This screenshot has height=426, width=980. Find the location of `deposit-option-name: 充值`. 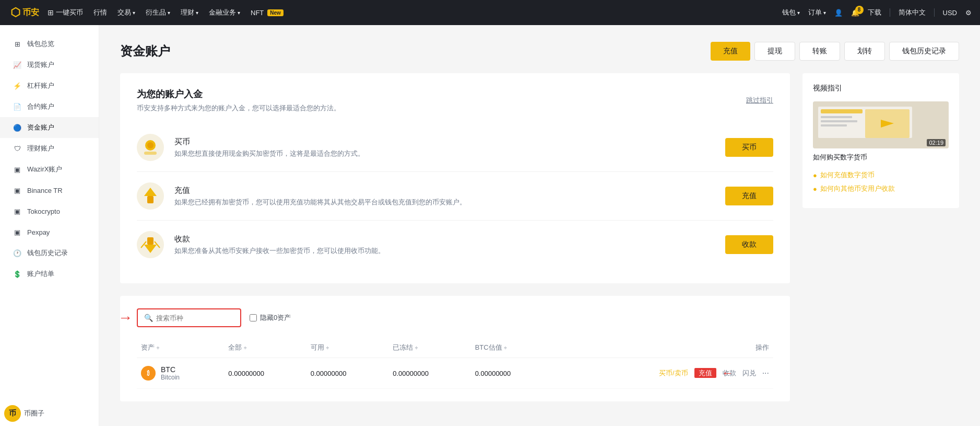

deposit-option-name: 充值 is located at coordinates (450, 190).